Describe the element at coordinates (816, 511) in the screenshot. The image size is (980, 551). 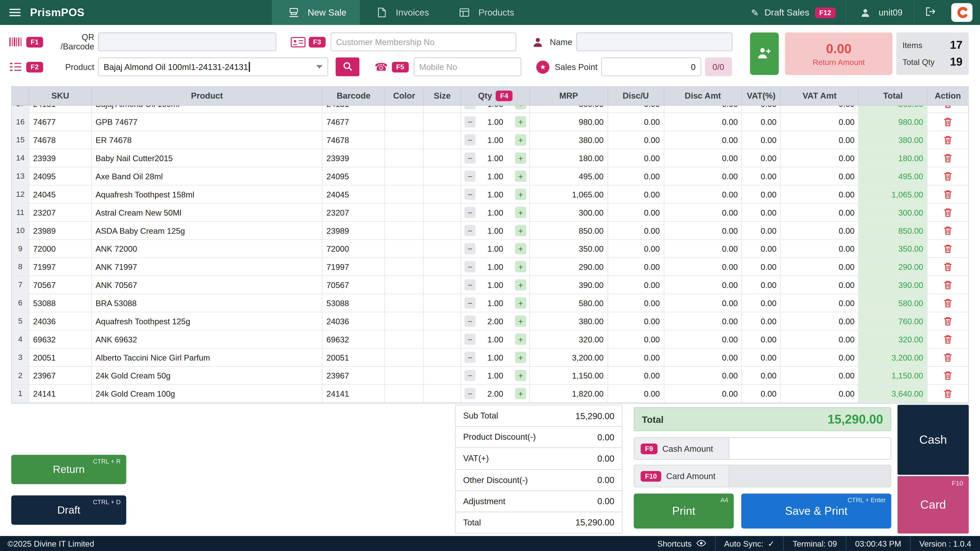
I see `save-and-print-button: CTRL + Enter Save & Print` at that location.